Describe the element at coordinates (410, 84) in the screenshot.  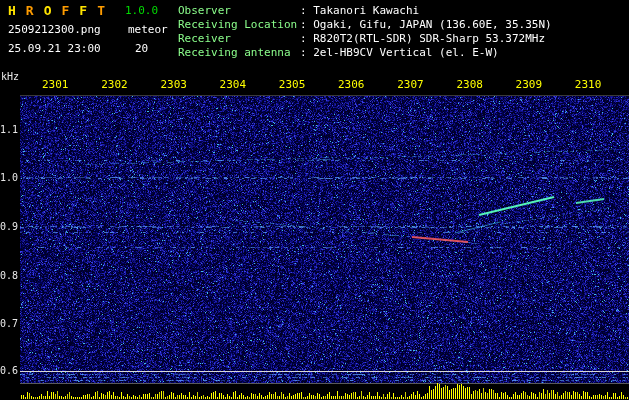
I see `time-tick-label: 2307` at that location.